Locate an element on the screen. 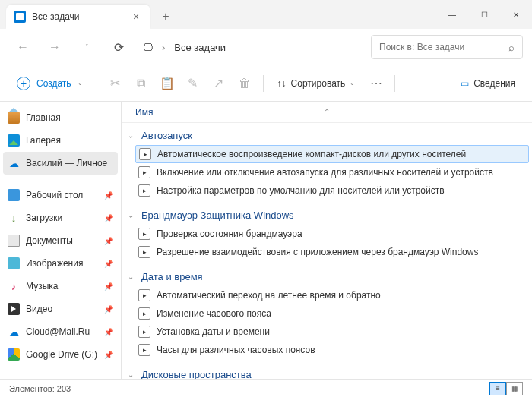  item-label: Проверка состояния брандмауэра is located at coordinates (230, 234).